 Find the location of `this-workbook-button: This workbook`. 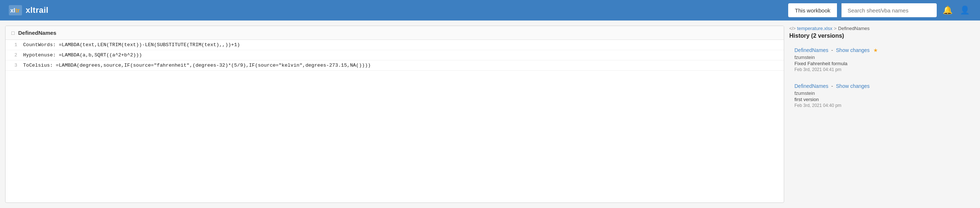

this-workbook-button: This workbook is located at coordinates (813, 10).